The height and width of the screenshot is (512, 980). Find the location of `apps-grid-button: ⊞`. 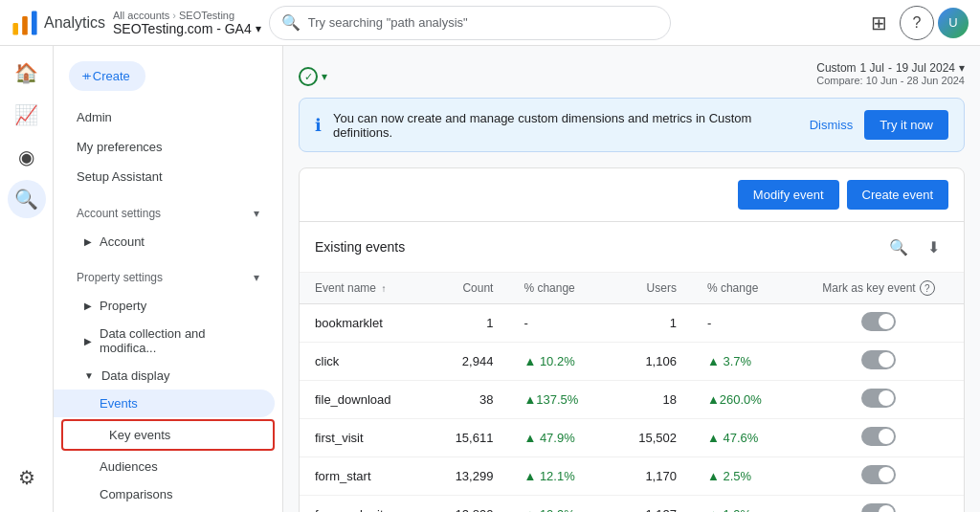

apps-grid-button: ⊞ is located at coordinates (879, 23).